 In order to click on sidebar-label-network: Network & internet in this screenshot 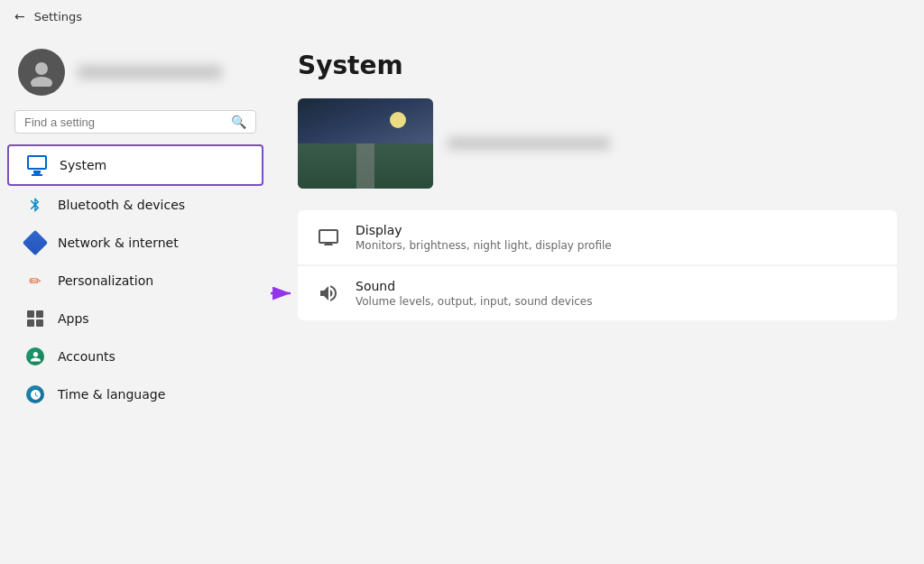, I will do `click(118, 243)`.